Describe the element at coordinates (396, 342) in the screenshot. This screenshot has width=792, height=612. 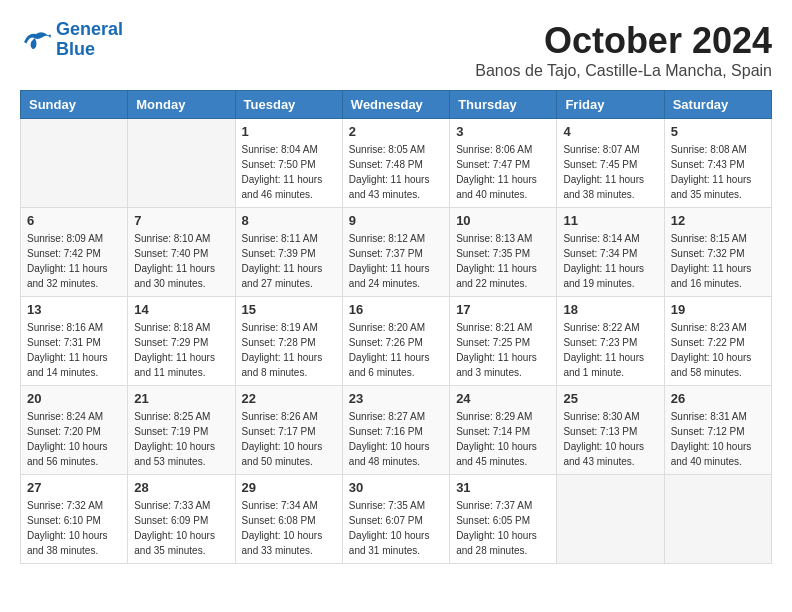
I see `calendar-cell: 16Sunrise: 8:20 AMSunset: 7:26 PMDayligh…` at that location.